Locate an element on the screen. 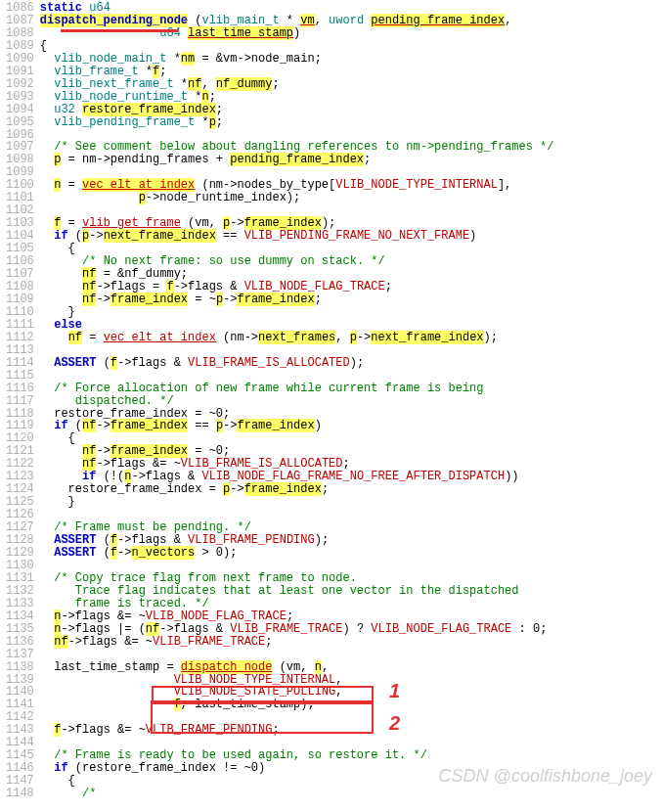  code-line: nf = vec_elt_at_index (nm->next_frames, … is located at coordinates (297, 338).